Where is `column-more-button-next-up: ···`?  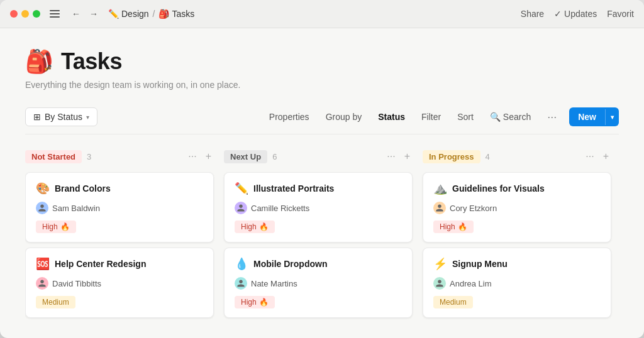 column-more-button-next-up: ··· is located at coordinates (391, 156).